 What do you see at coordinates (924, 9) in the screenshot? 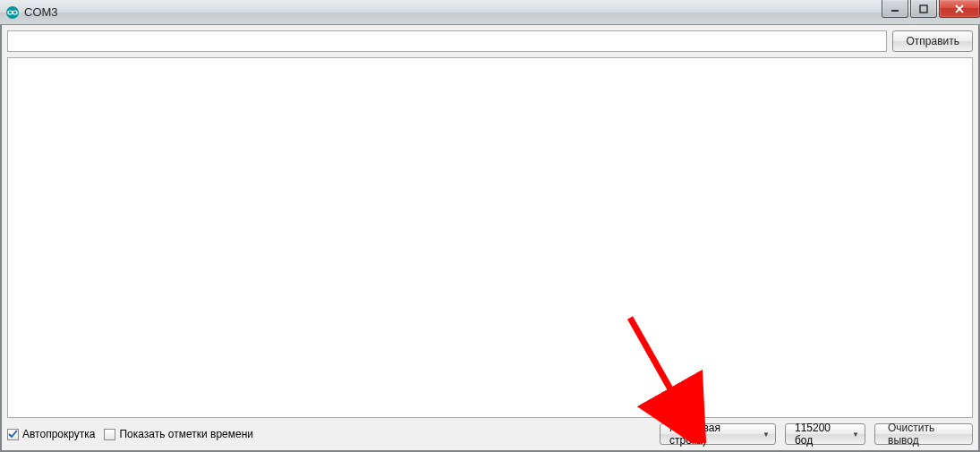
I see `maximize-button` at bounding box center [924, 9].